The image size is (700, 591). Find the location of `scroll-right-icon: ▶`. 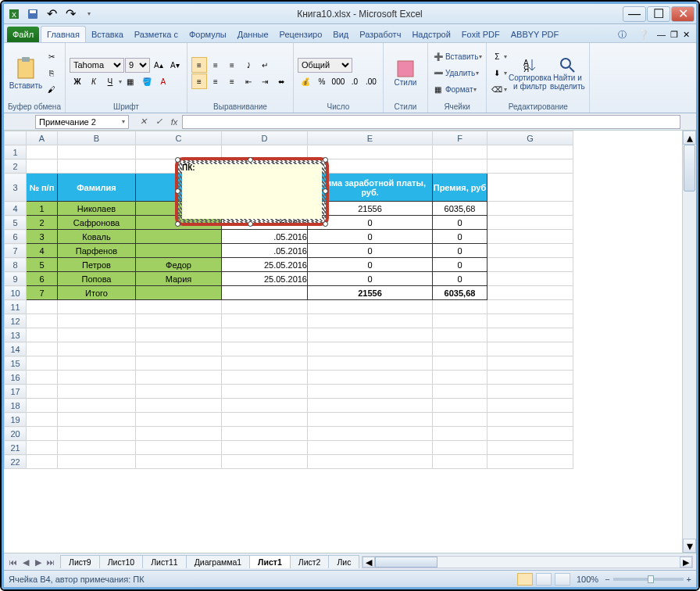

scroll-right-icon: ▶ is located at coordinates (686, 562).